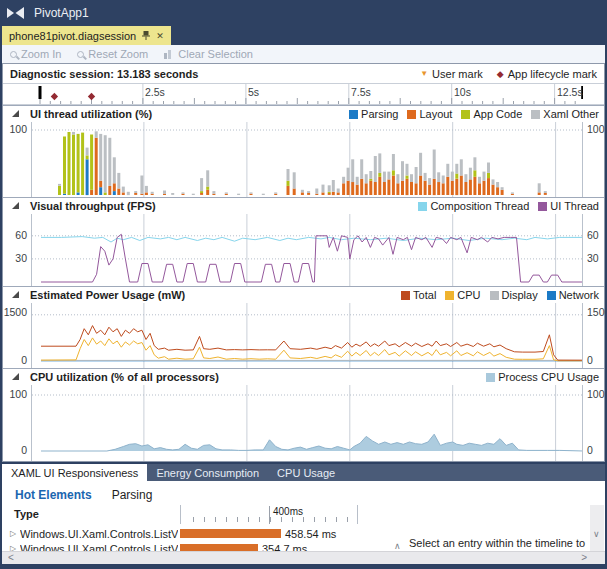 The image size is (607, 569). Describe the element at coordinates (548, 377) in the screenshot. I see `legend-label: Process CPU Usage` at that location.